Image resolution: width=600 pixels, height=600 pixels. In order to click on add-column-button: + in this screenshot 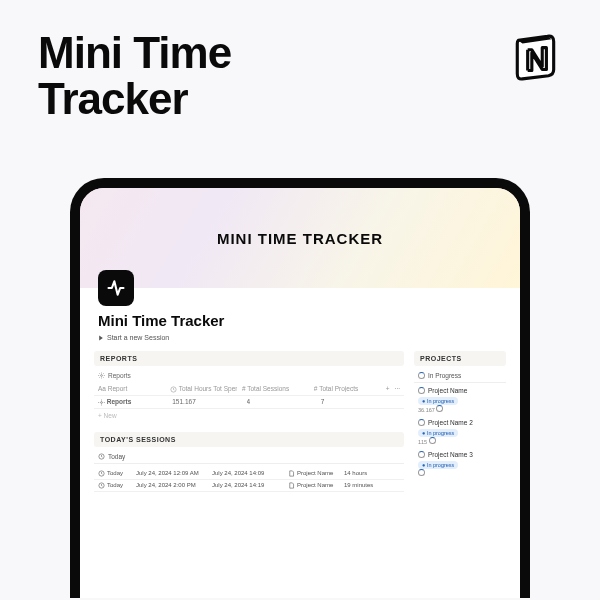, I will do `click(388, 388)`.